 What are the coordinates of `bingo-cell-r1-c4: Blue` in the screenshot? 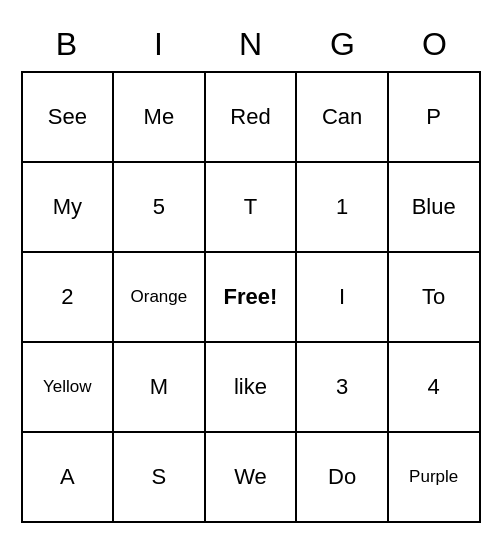 It's located at (434, 207).